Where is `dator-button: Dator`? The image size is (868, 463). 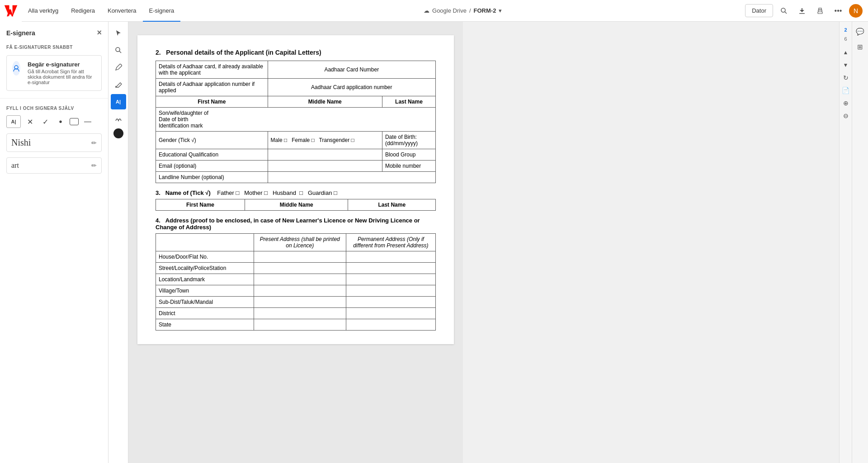
dator-button: Dator is located at coordinates (759, 11).